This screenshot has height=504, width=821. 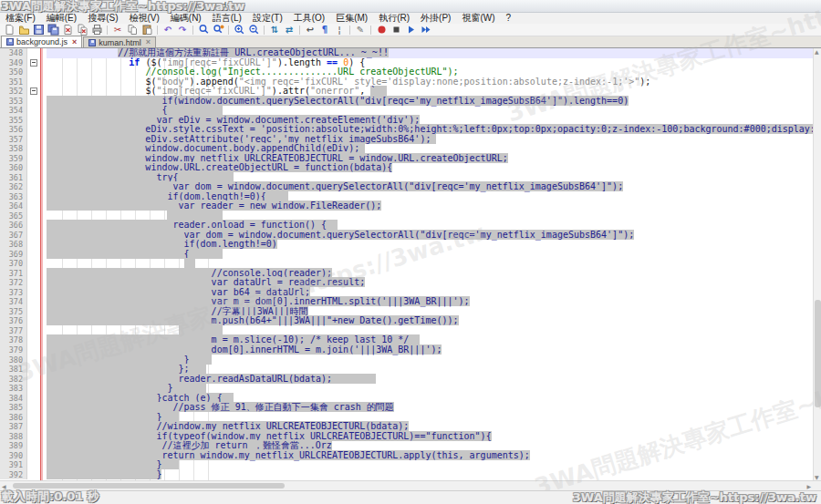 I want to click on code-segment-nav: //console.log(reader);, so click(x=190, y=273).